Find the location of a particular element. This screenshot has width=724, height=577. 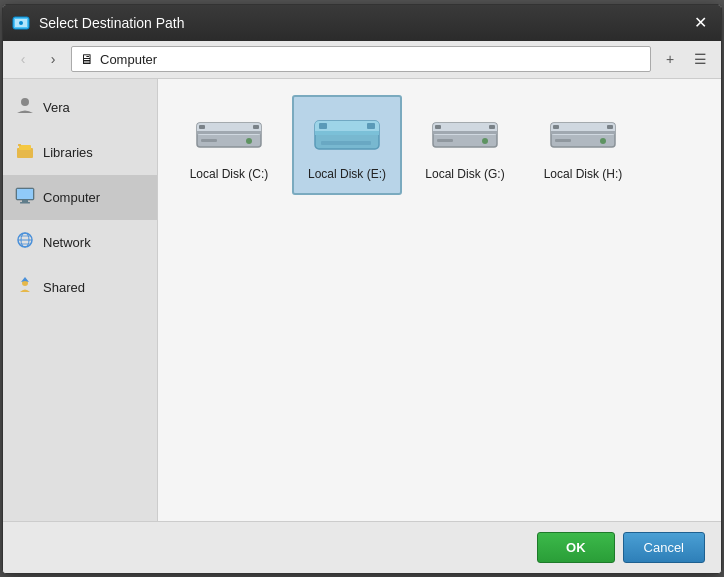

toolbar-right: + ☰ is located at coordinates (685, 59).